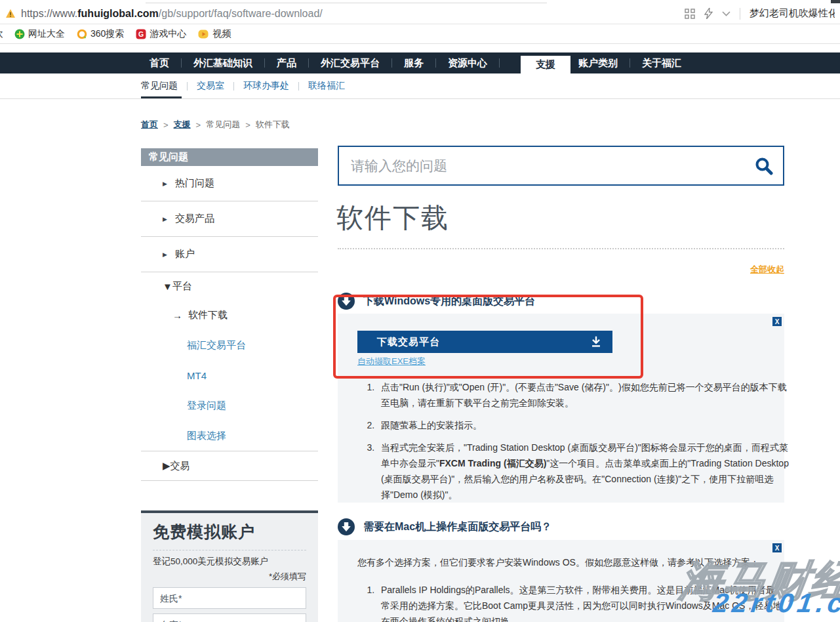  I want to click on exe-auto-link: 自动撷取EXE档案, so click(391, 362).